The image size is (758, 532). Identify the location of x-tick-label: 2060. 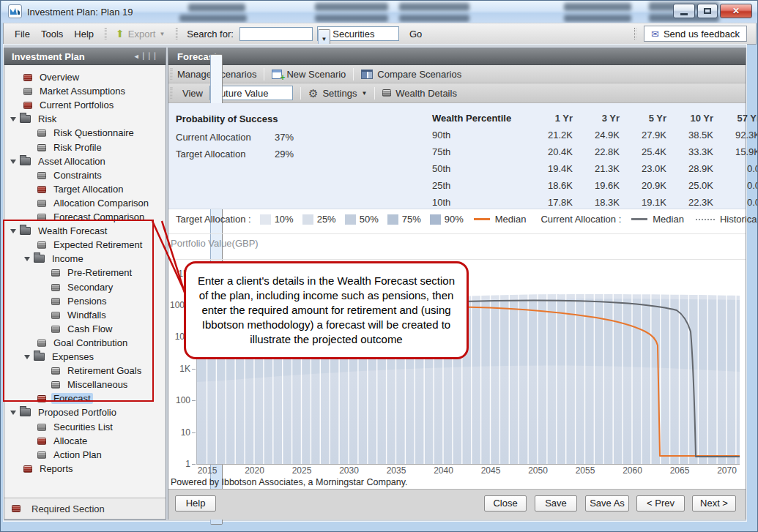
(633, 471).